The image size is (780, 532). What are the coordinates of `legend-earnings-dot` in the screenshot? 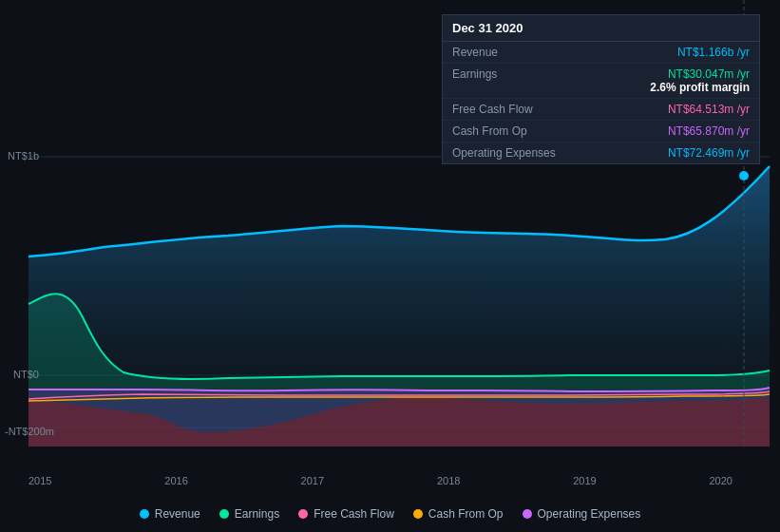 It's located at (224, 514).